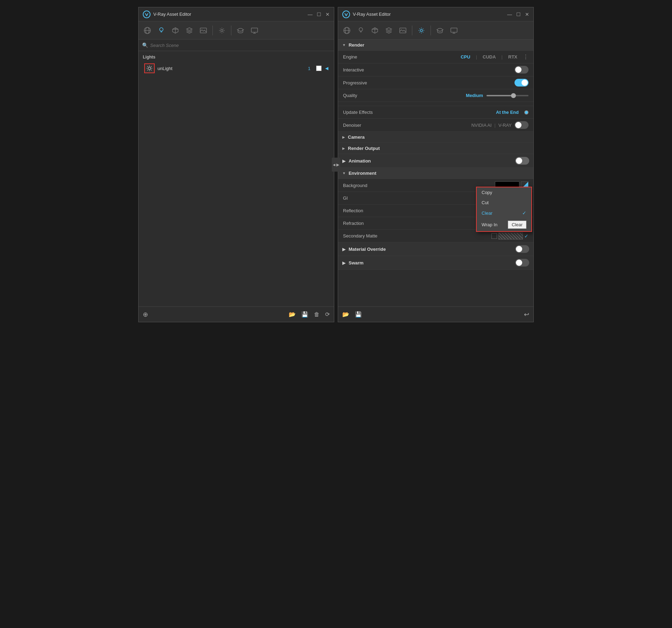 The width and height of the screenshot is (672, 628). Describe the element at coordinates (189, 30) in the screenshot. I see `toolbar-layers-icon` at that location.